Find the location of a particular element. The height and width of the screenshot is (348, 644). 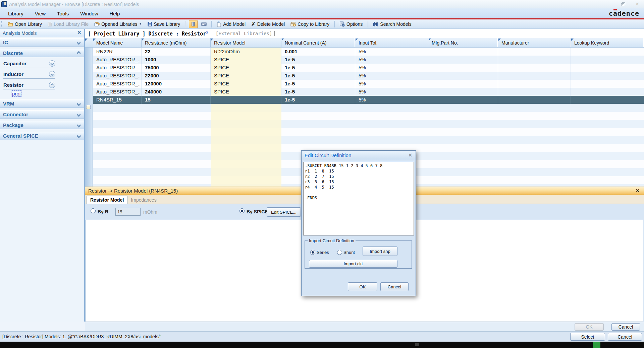

column-header-input-tol: Input Tol. is located at coordinates (392, 43).